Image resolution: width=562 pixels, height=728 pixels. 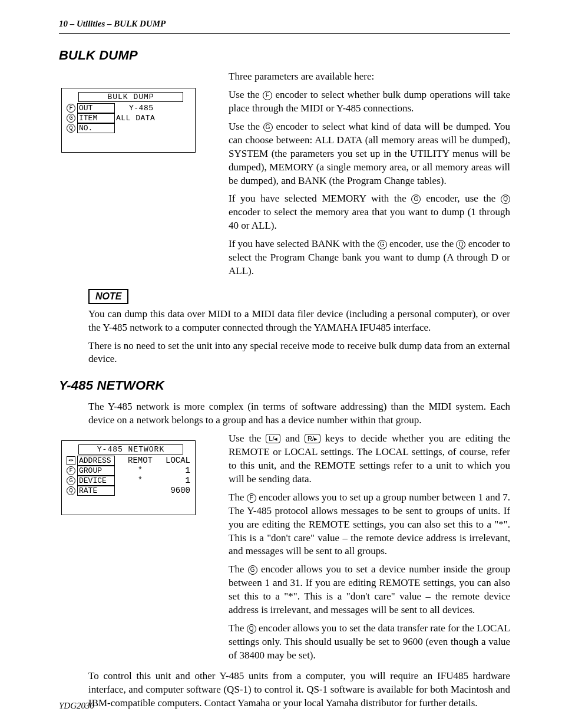 I want to click on key-right: R/▸, so click(x=312, y=439).